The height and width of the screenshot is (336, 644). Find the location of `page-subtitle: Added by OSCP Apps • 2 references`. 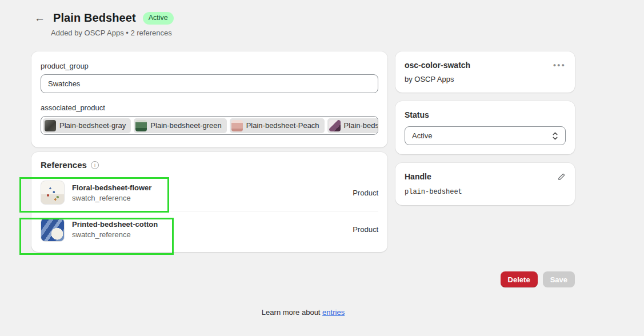

page-subtitle: Added by OSCP Apps • 2 references is located at coordinates (112, 33).